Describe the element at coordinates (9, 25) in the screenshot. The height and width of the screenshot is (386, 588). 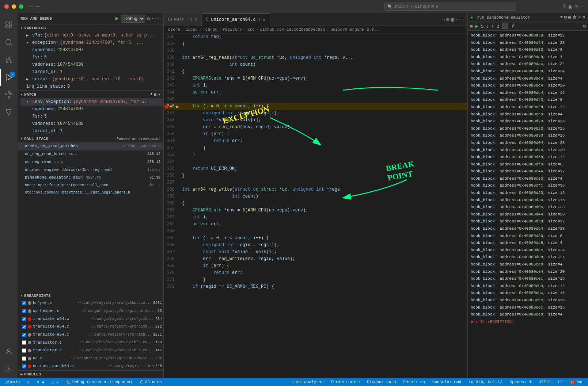
I see `activity-item-explorer` at that location.